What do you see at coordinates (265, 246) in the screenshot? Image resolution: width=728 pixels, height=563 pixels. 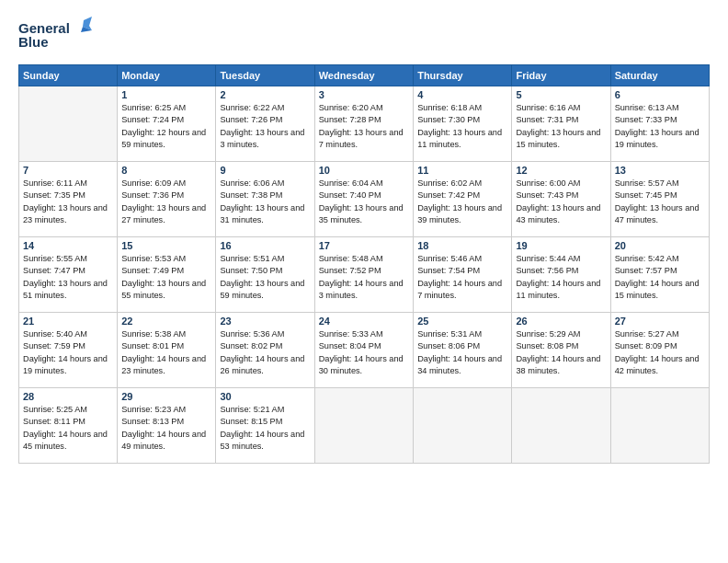 I see `day-number: 16` at bounding box center [265, 246].